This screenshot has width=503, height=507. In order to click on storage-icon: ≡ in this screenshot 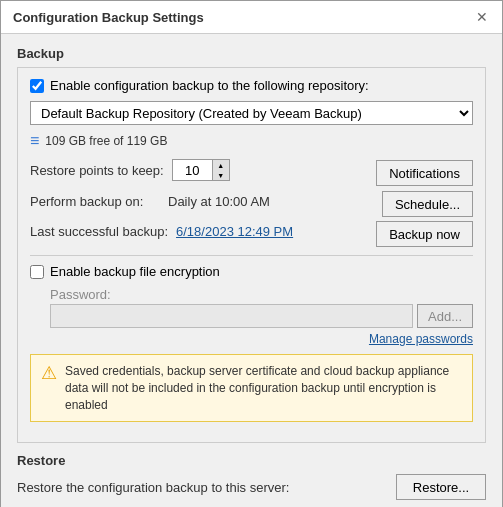, I will do `click(34, 141)`.